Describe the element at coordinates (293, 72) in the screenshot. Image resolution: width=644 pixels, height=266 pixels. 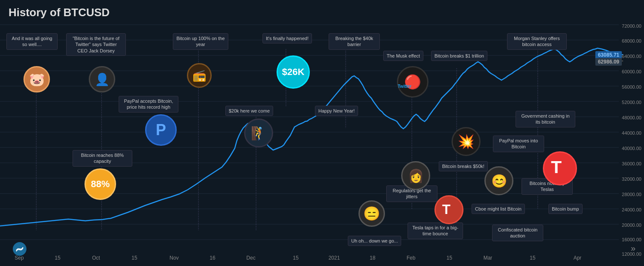
I see `icon-26k: $26K` at that location.